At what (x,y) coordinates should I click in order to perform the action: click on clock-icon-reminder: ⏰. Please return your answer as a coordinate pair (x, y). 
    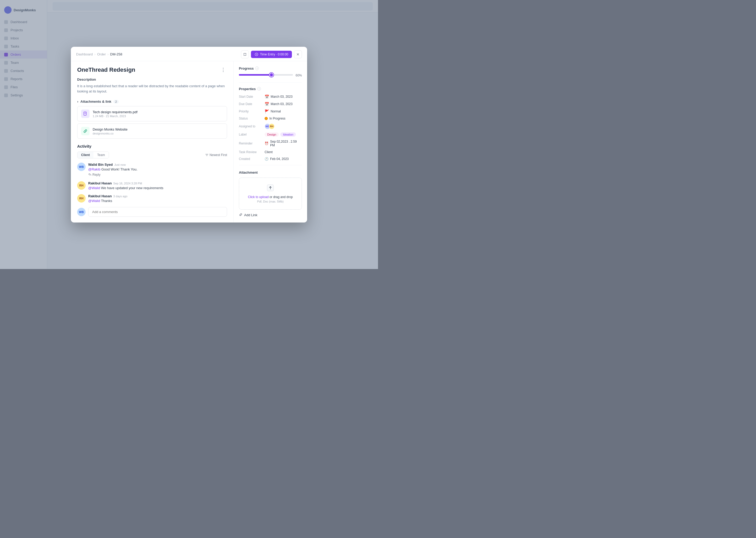
    Looking at the image, I should click on (266, 143).